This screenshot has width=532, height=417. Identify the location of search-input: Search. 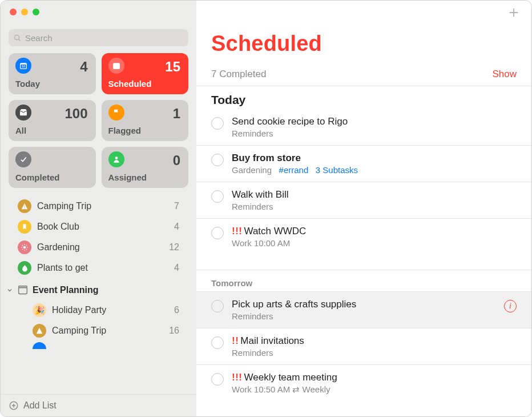
(98, 38).